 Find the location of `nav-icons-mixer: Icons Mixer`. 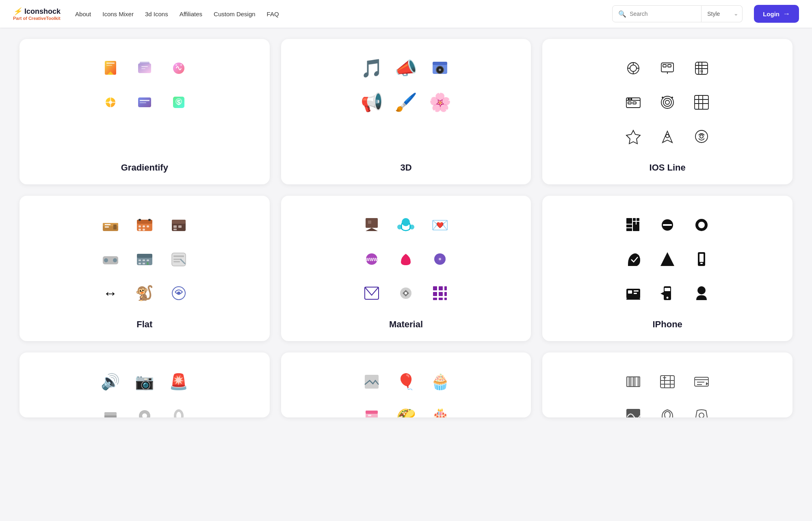

nav-icons-mixer: Icons Mixer is located at coordinates (118, 14).